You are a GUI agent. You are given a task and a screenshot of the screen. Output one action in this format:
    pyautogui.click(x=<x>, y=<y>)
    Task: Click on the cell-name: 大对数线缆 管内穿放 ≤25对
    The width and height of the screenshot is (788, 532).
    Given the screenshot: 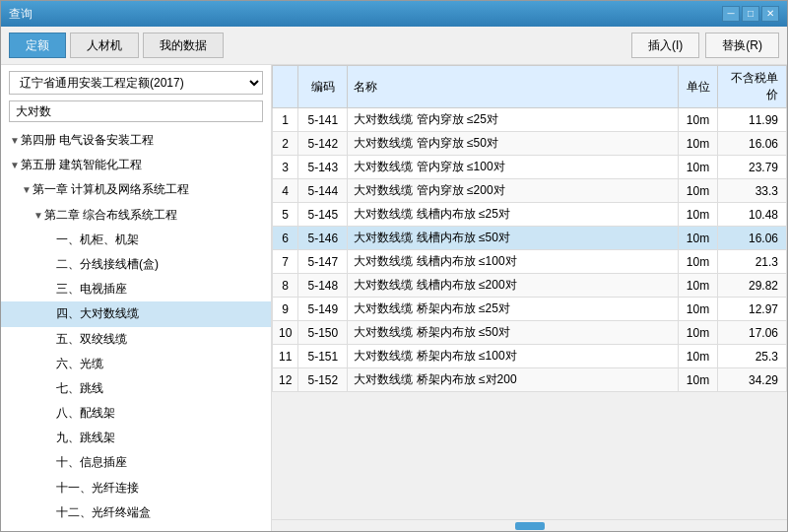 What is the action you would take?
    pyautogui.click(x=513, y=120)
    